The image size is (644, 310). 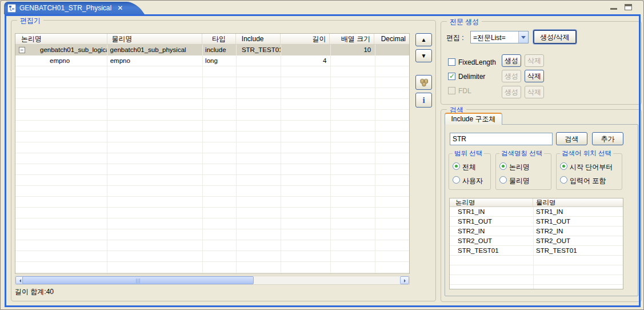 I want to click on table-row: STR1_IN STR1_IN, so click(x=536, y=212).